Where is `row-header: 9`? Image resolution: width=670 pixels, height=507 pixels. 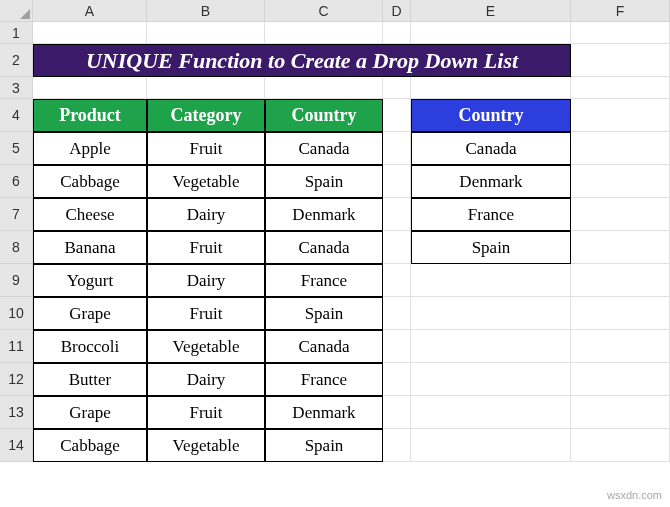 row-header: 9 is located at coordinates (16, 280).